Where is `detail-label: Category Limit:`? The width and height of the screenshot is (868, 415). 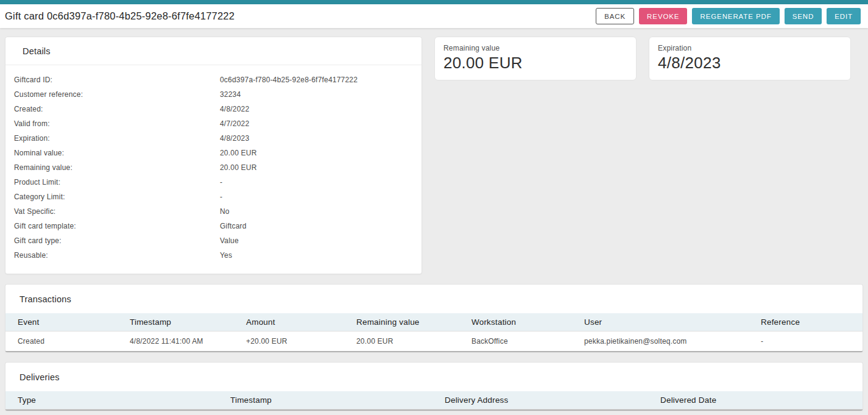 detail-label: Category Limit: is located at coordinates (117, 197).